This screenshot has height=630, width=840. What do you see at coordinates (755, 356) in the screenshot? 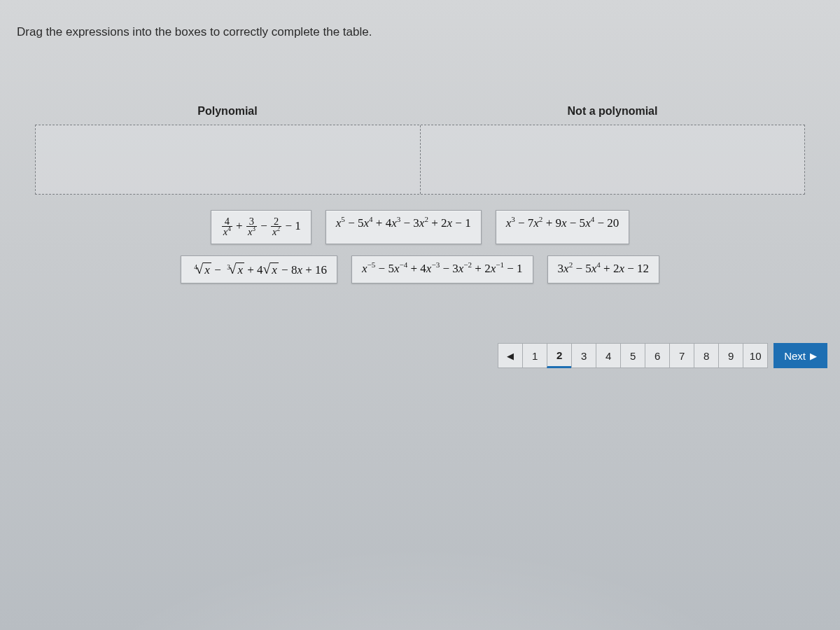
I see `pager-page-10: 10` at bounding box center [755, 356].